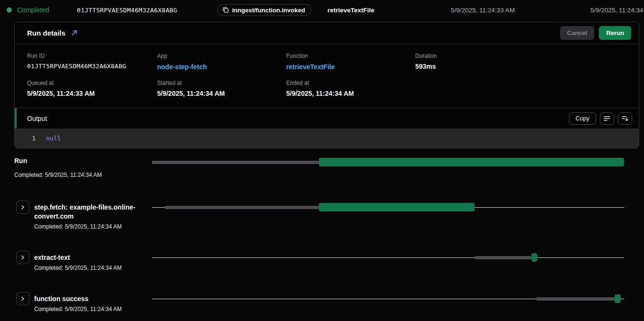 This screenshot has width=644, height=321. What do you see at coordinates (182, 67) in the screenshot?
I see `app-link: node-step-fetch` at bounding box center [182, 67].